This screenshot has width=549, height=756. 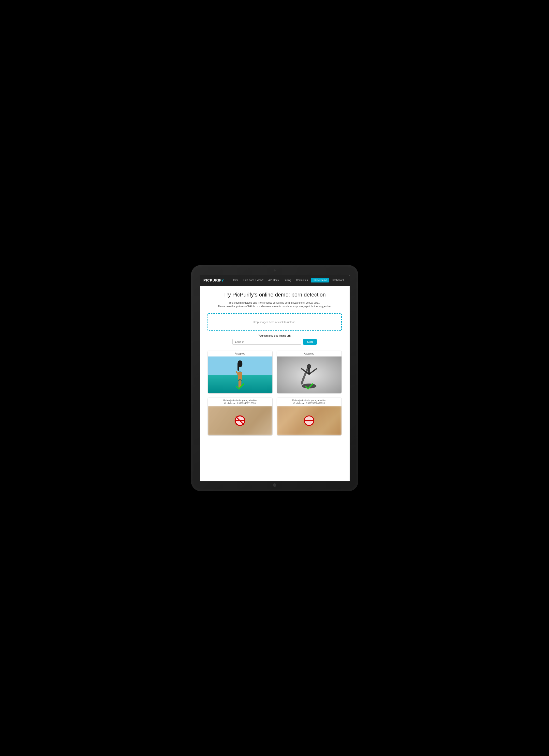 What do you see at coordinates (309, 402) in the screenshot?
I see `result-reject-criteria-2: Main reject criteria: porn_detection Con…` at bounding box center [309, 402].